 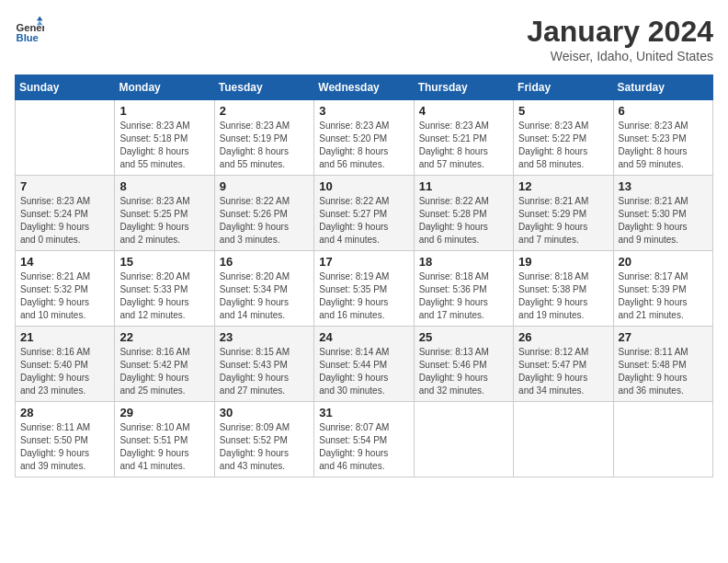 I want to click on day-number: 23, so click(x=265, y=337).